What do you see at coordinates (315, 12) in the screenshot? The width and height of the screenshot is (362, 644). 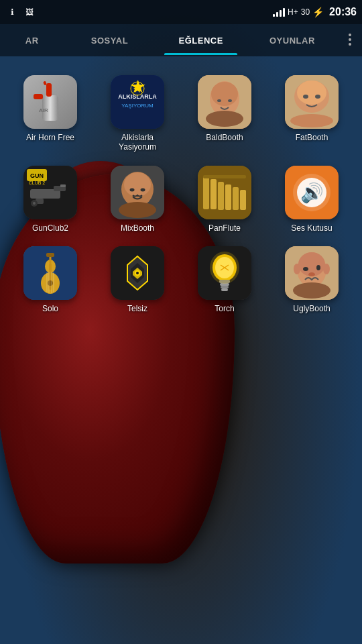 I see `status-right-info: H+ 30 ⚡ 20:36` at bounding box center [315, 12].